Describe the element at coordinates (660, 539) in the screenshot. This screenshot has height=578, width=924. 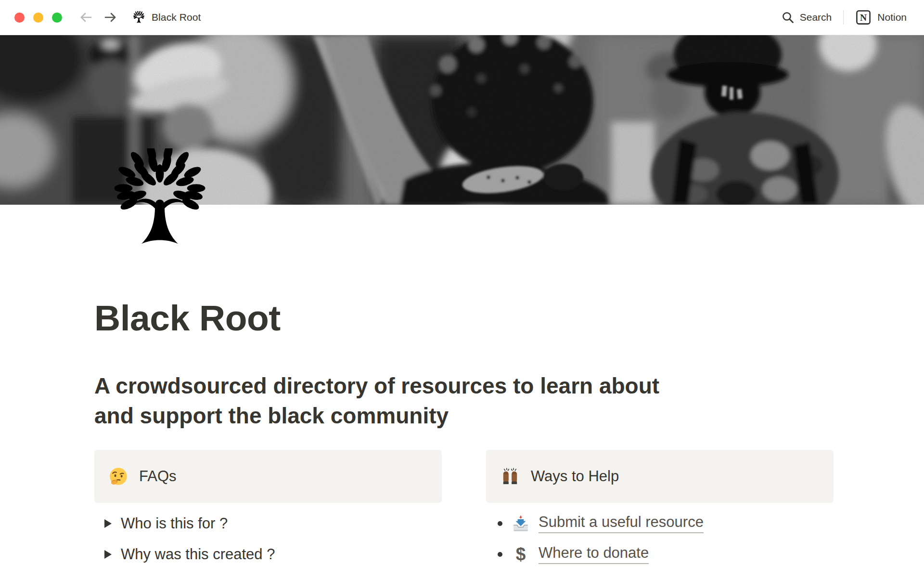
I see `help-bullet-list: Submit a useful resource $ Where to dona…` at that location.